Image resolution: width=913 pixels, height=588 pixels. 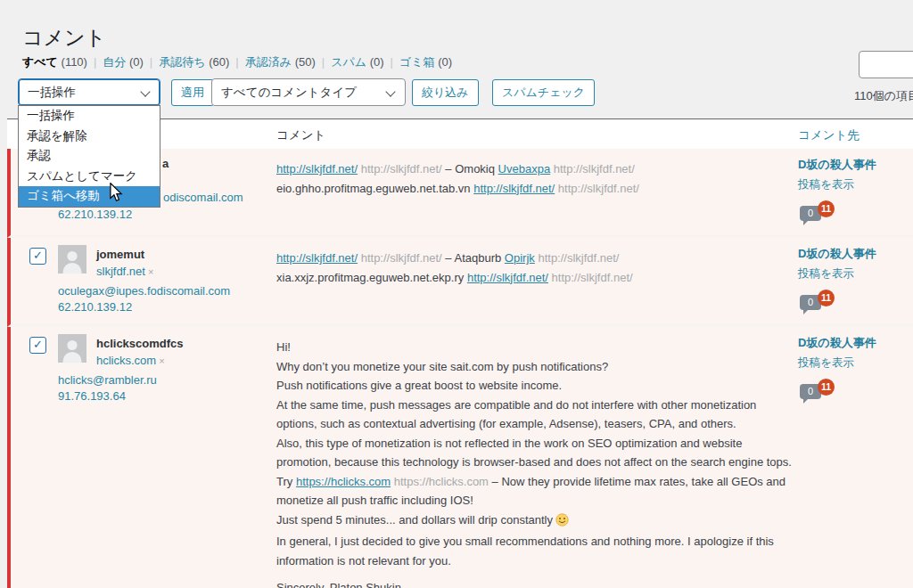 I want to click on comment-line: Why don’t you monetize your site sait.co…, so click(x=534, y=367).